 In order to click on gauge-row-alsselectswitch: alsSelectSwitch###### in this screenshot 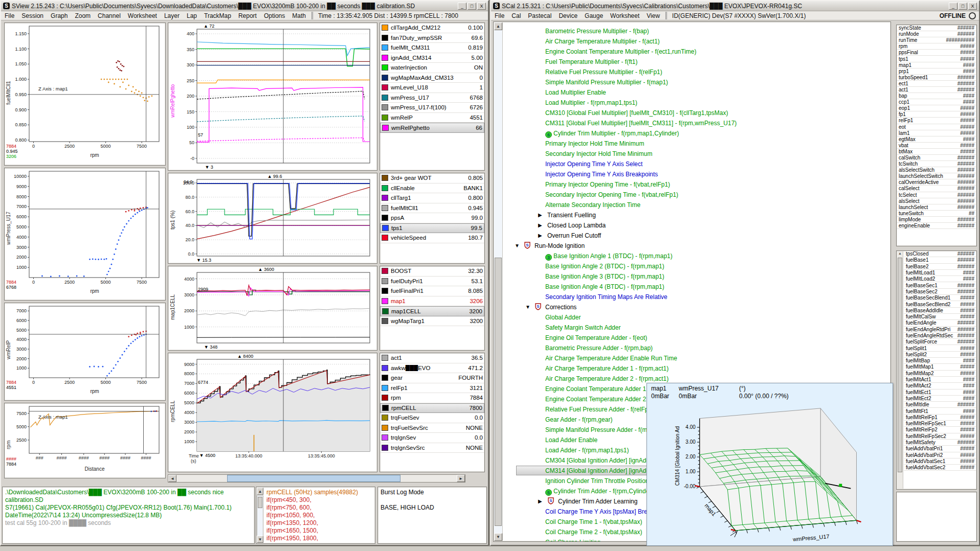, I will do `click(937, 170)`.